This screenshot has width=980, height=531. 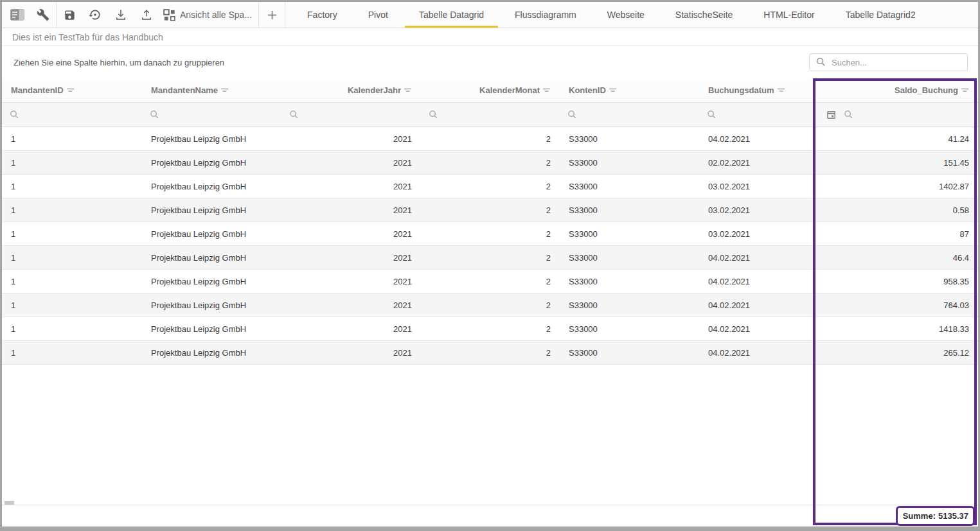 I want to click on column-label: KalenderMonat, so click(x=510, y=90).